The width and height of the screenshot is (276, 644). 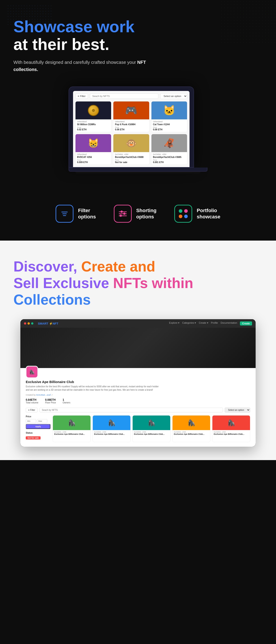 What do you see at coordinates (131, 150) in the screenshot?
I see `nft-card-5: 🐵 0x23494...43M BoredApeYachtClub #3688 …` at bounding box center [131, 150].